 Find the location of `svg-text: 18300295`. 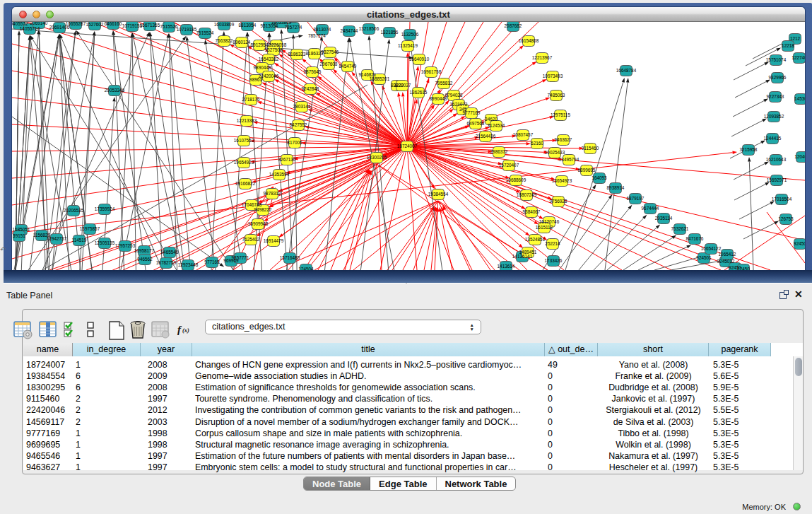

svg-text: 18300295 is located at coordinates (377, 157).